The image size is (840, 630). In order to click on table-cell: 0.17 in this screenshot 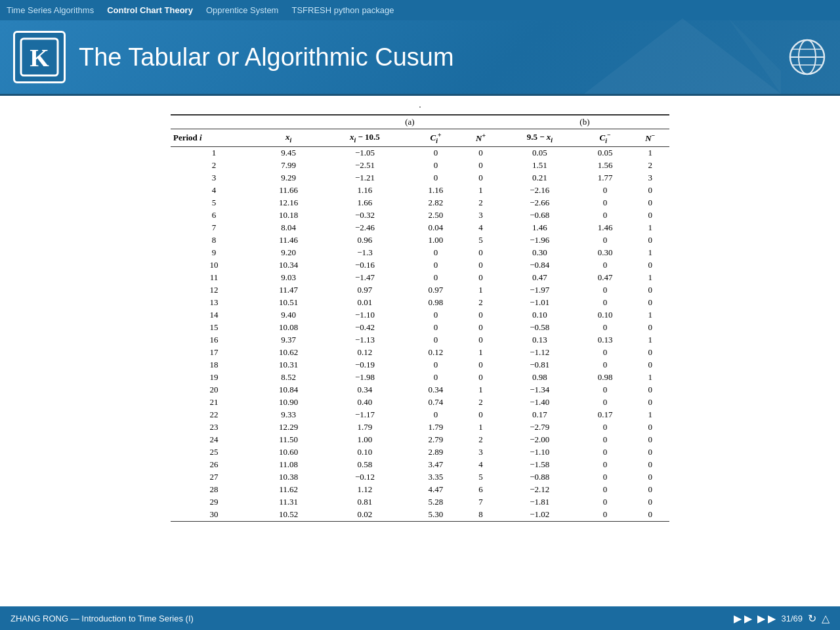, I will do `click(539, 415)`.